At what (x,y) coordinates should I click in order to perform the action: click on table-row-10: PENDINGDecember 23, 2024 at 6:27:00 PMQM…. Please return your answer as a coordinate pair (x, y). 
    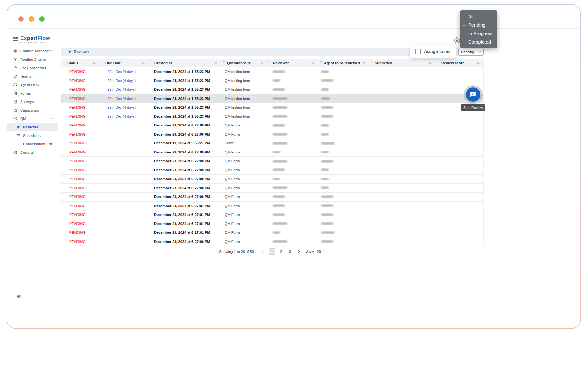
    Looking at the image, I should click on (272, 153).